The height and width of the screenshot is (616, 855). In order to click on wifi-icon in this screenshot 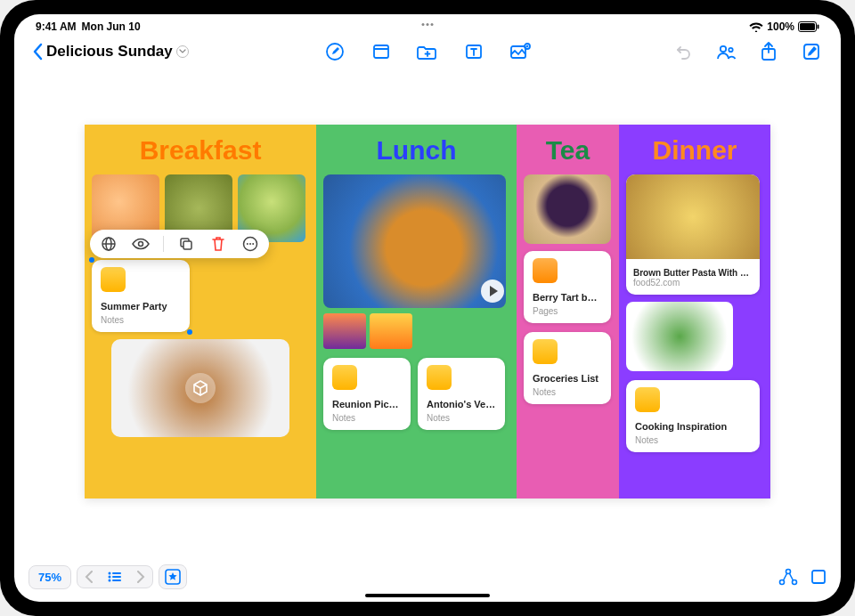, I will do `click(756, 27)`.